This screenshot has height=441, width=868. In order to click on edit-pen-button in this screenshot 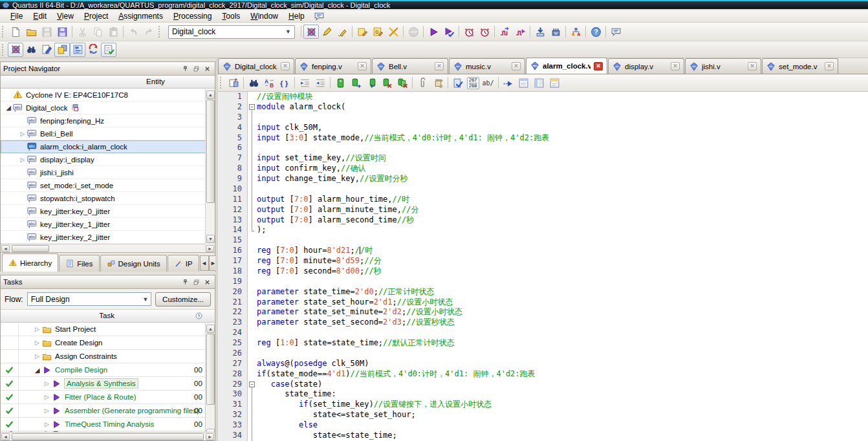, I will do `click(47, 50)`.